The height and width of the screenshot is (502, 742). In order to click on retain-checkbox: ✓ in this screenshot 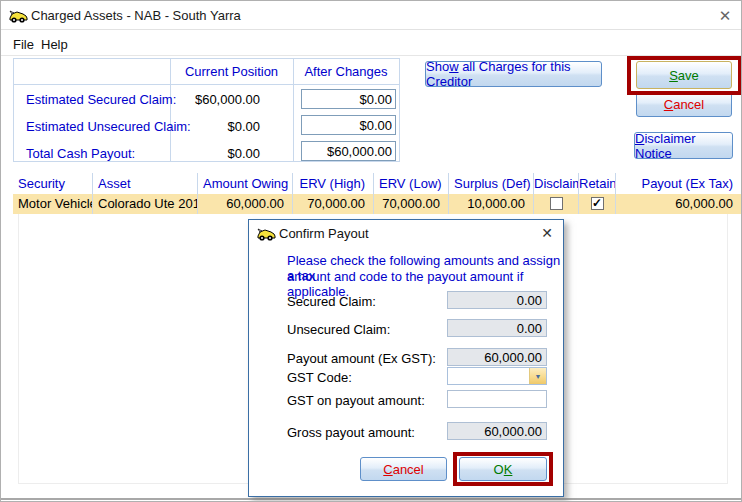, I will do `click(598, 204)`.